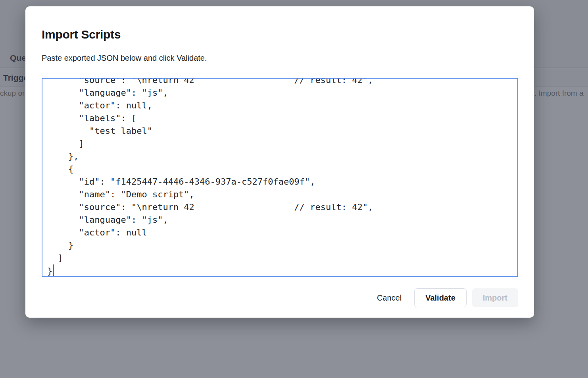 Image resolution: width=588 pixels, height=378 pixels. Describe the element at coordinates (280, 58) in the screenshot. I see `dialog-subtitle: Paste exported JSON below and click Vali…` at that location.